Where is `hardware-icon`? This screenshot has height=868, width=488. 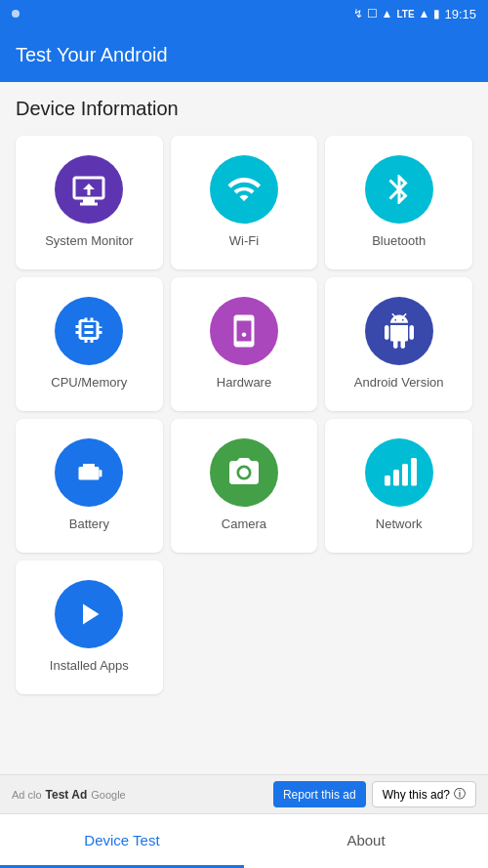 hardware-icon is located at coordinates (244, 331).